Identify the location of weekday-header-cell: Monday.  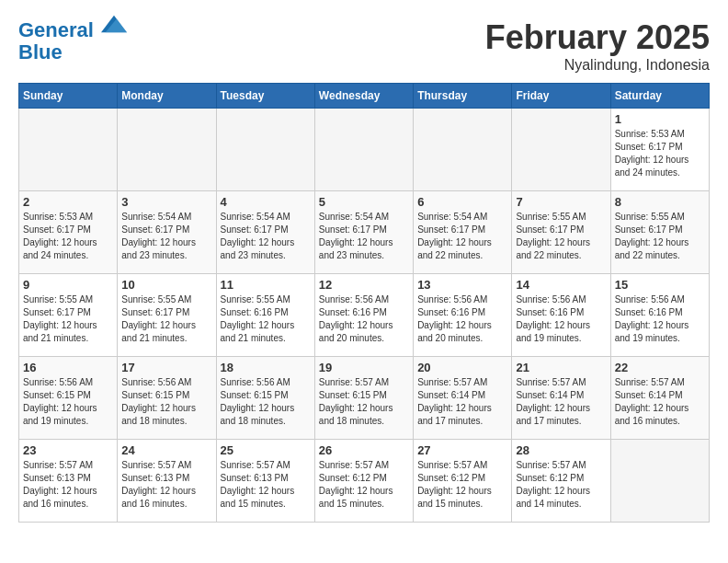
(167, 96).